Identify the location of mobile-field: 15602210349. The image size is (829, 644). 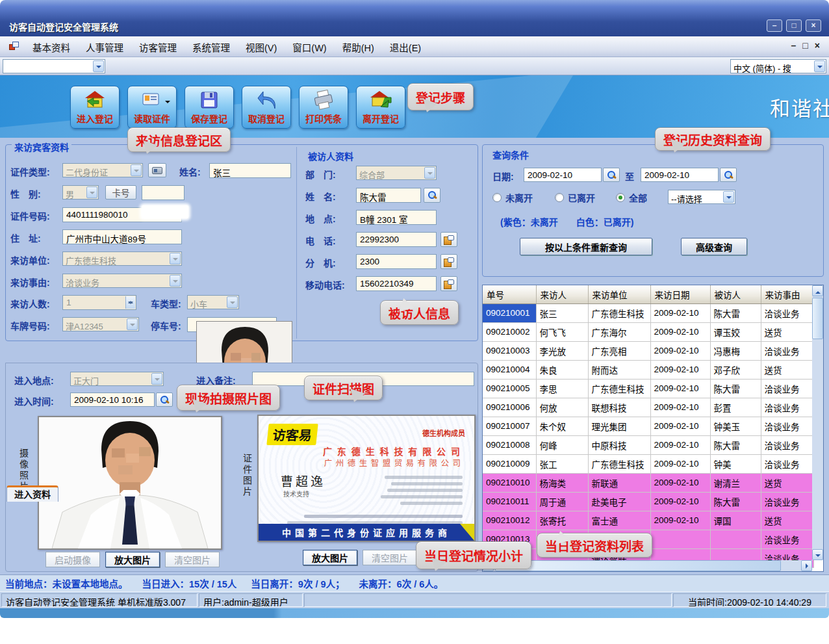
(396, 283).